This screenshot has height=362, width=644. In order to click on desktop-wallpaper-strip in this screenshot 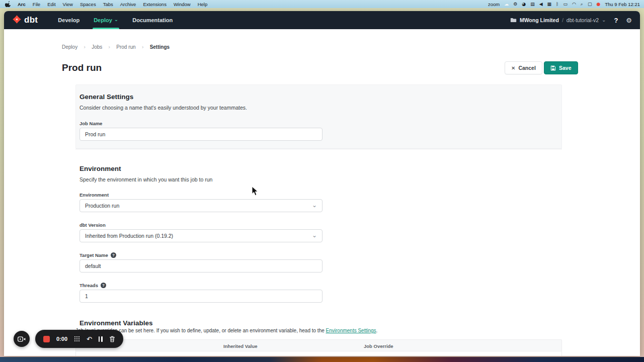, I will do `click(322, 359)`.